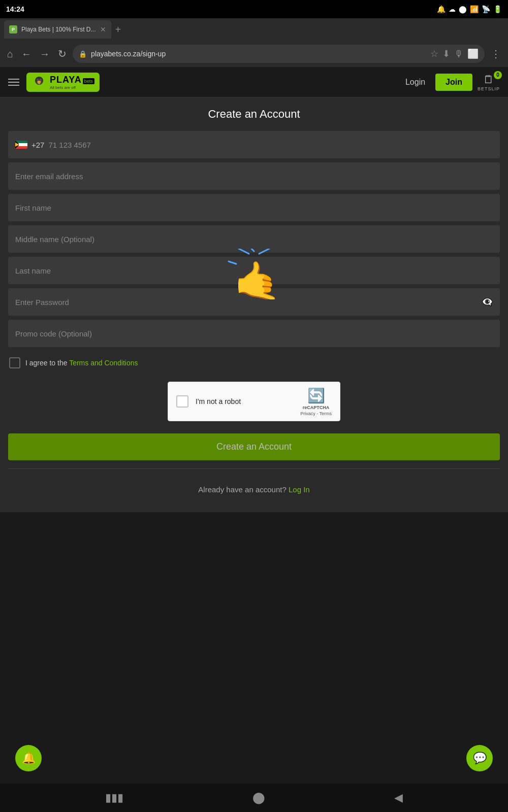 This screenshot has width=508, height=812. What do you see at coordinates (454, 54) in the screenshot?
I see `address-actions: ☆ ⬇ 🎙 ⬜` at bounding box center [454, 54].